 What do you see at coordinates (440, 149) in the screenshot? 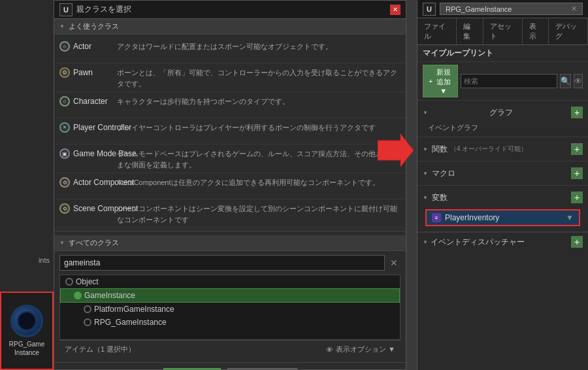
I see `functions-label: 関数` at bounding box center [440, 149].